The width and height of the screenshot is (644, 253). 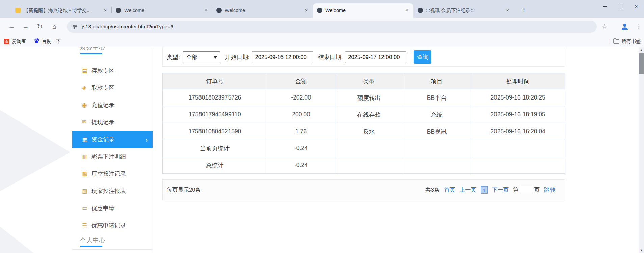 What do you see at coordinates (301, 132) in the screenshot?
I see `cell-amount: 1.76` at bounding box center [301, 132].